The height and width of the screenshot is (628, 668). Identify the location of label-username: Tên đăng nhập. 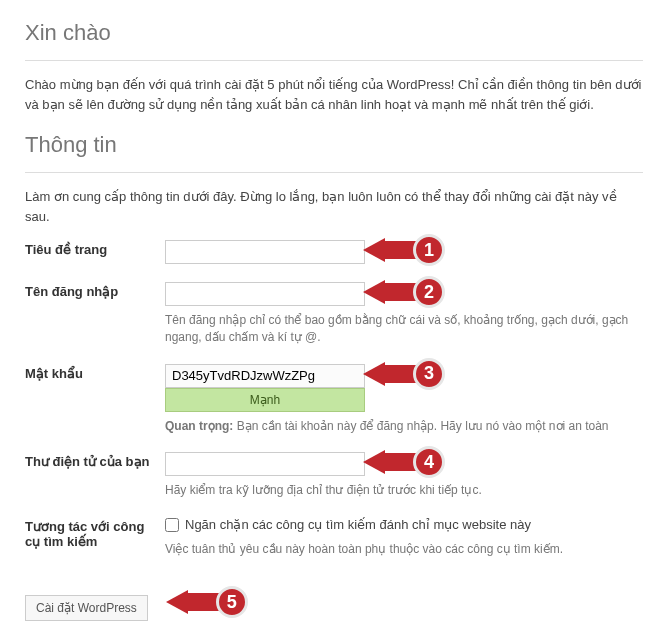
(95, 315).